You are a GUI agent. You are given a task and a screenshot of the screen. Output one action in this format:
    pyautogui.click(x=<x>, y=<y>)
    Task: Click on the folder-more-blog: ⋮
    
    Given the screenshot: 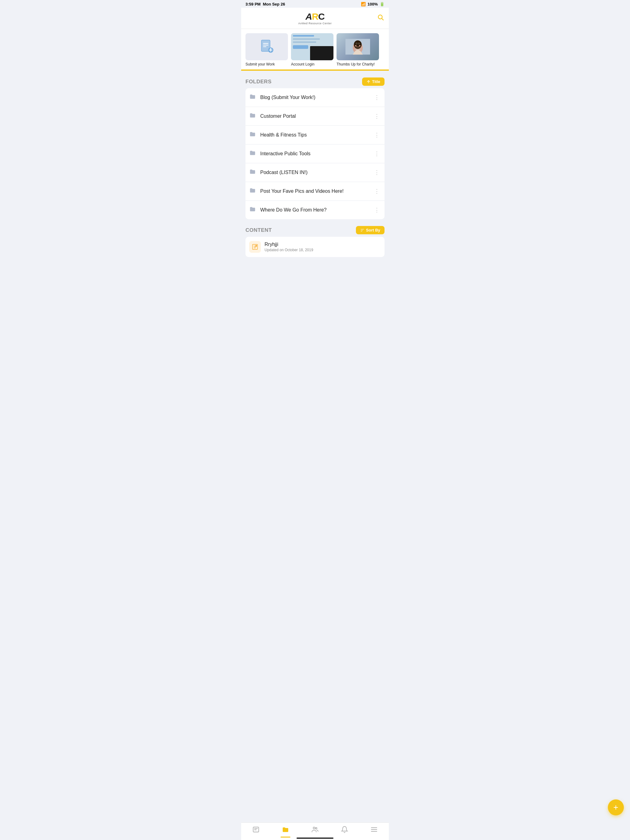 What is the action you would take?
    pyautogui.click(x=377, y=98)
    